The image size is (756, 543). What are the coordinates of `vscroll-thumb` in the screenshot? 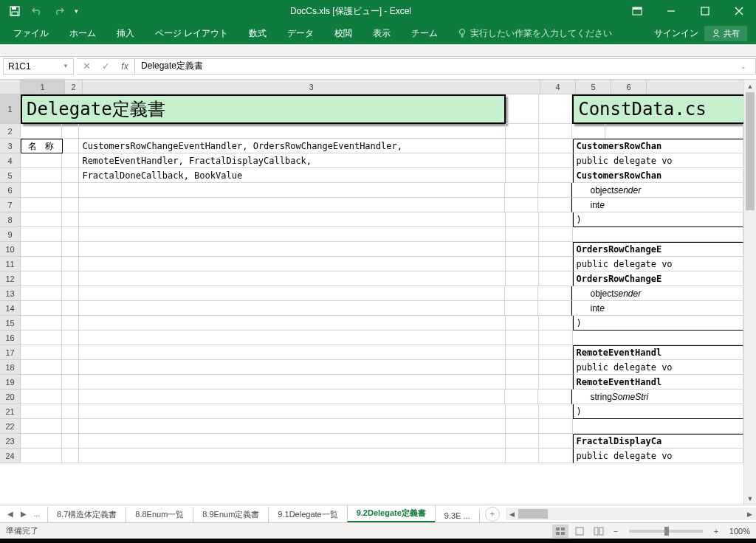 It's located at (750, 151).